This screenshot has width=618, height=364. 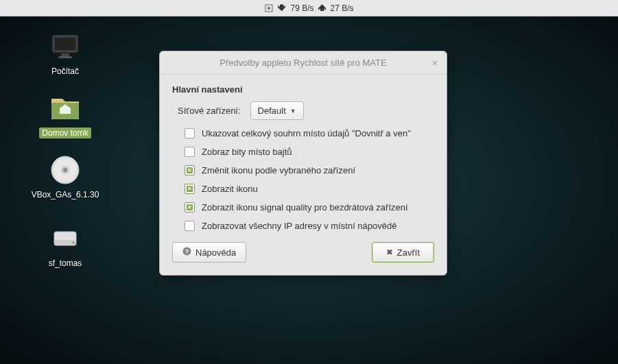 I want to click on top-panel: 🢃 79 B/s 🢁 27 B/s, so click(x=309, y=8).